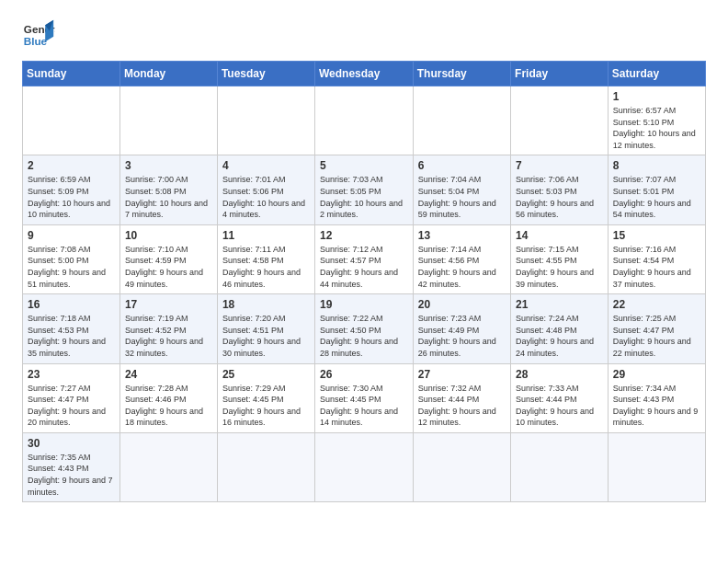 The height and width of the screenshot is (563, 728). I want to click on calendar-header-tuesday: Tuesday, so click(266, 74).